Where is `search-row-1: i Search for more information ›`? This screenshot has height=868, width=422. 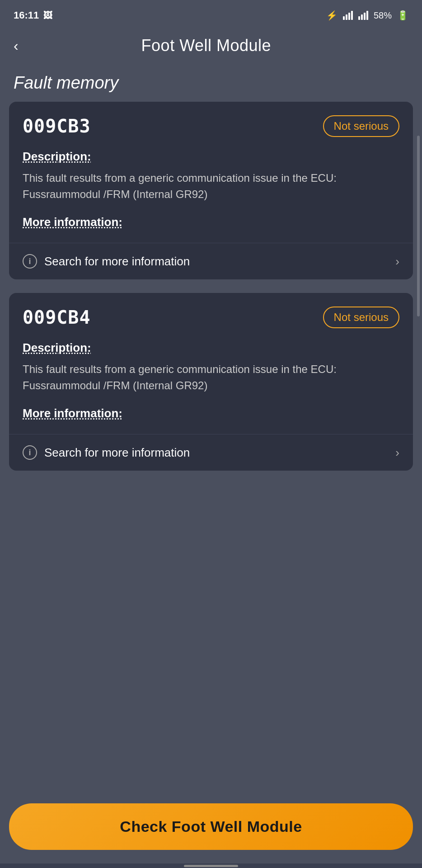 search-row-1: i Search for more information › is located at coordinates (211, 261).